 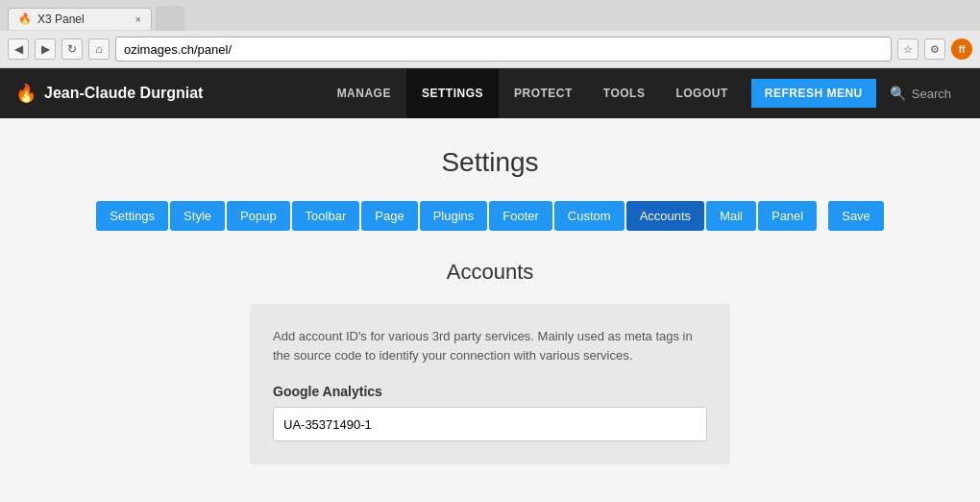 I want to click on nav-settings-link: SETTINGS, so click(x=453, y=93).